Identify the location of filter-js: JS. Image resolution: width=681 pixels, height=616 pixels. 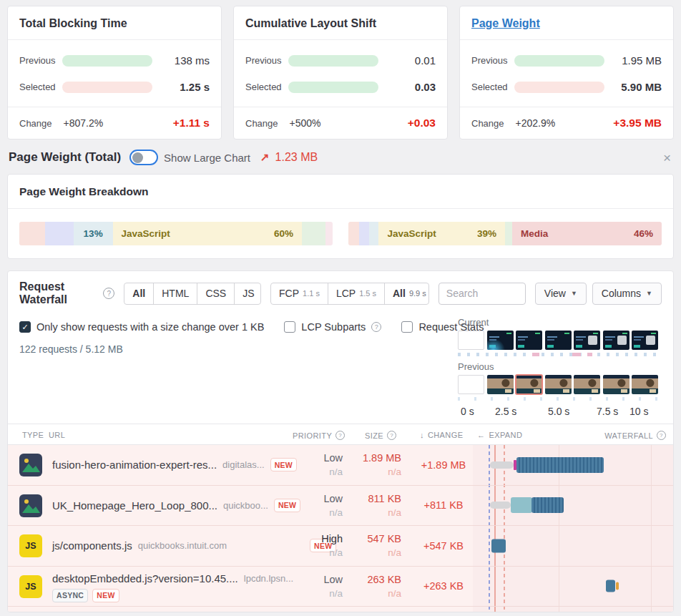
(248, 293).